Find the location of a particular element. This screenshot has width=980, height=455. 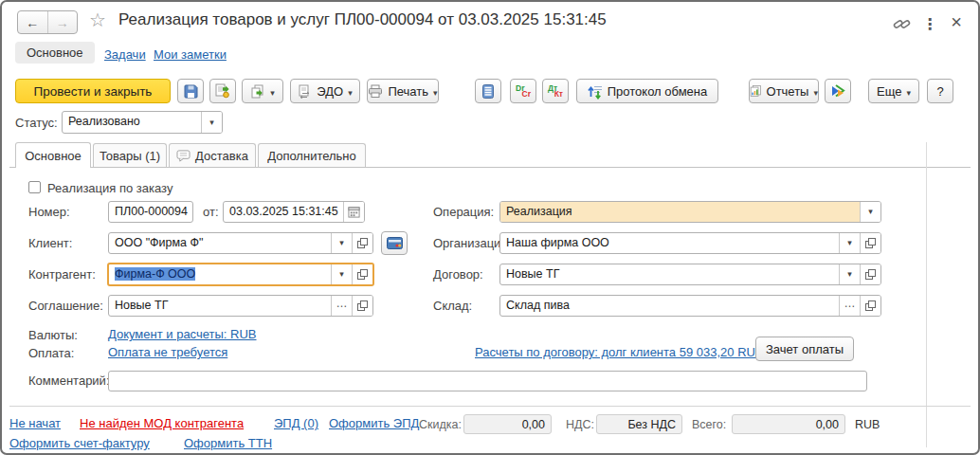

counterparty-value: Фирма-Ф ООО is located at coordinates (155, 274).